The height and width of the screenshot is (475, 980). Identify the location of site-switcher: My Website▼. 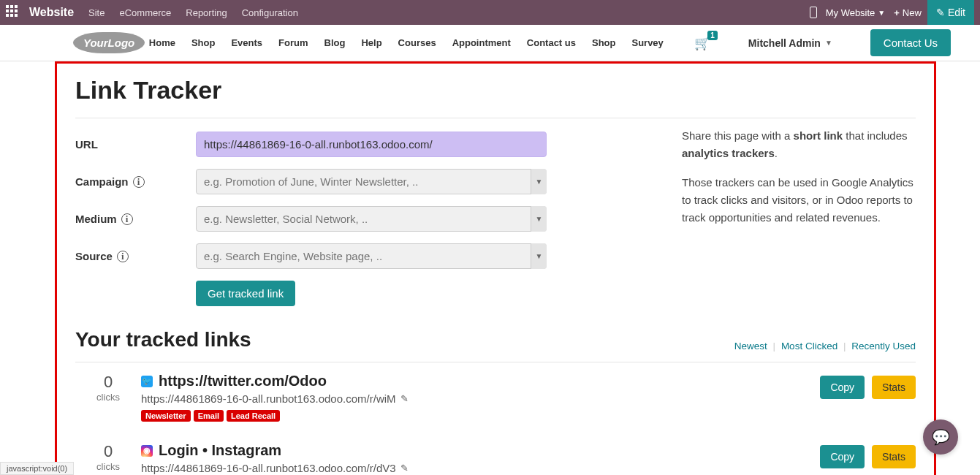
(856, 13).